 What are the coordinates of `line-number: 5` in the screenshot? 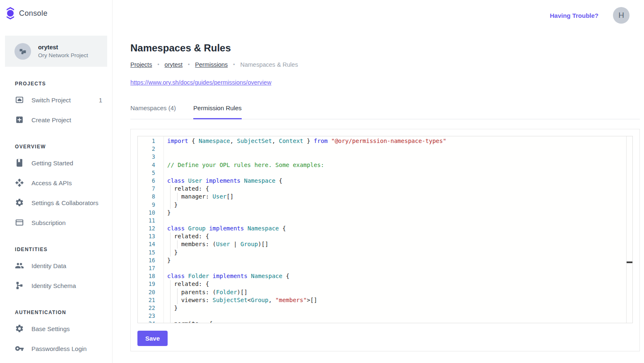 It's located at (147, 173).